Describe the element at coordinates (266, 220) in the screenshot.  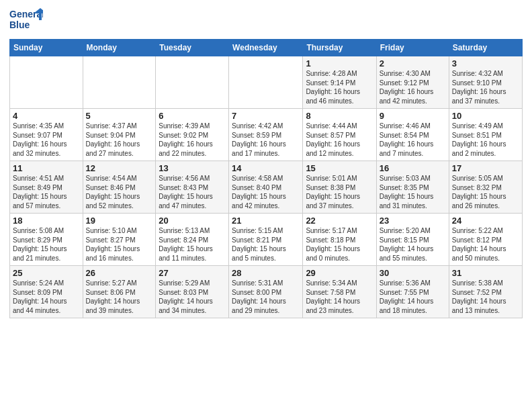
I see `day-number: 21` at that location.